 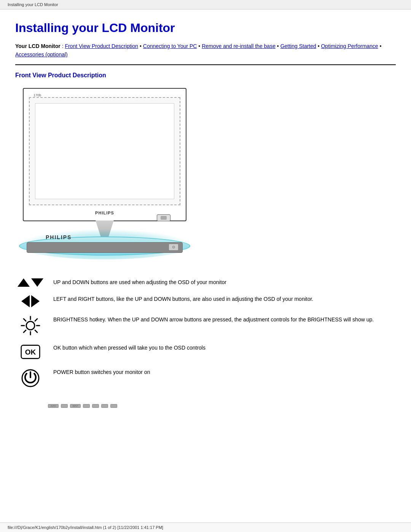 What do you see at coordinates (35, 301) in the screenshot?
I see `triangle-right-icon` at bounding box center [35, 301].